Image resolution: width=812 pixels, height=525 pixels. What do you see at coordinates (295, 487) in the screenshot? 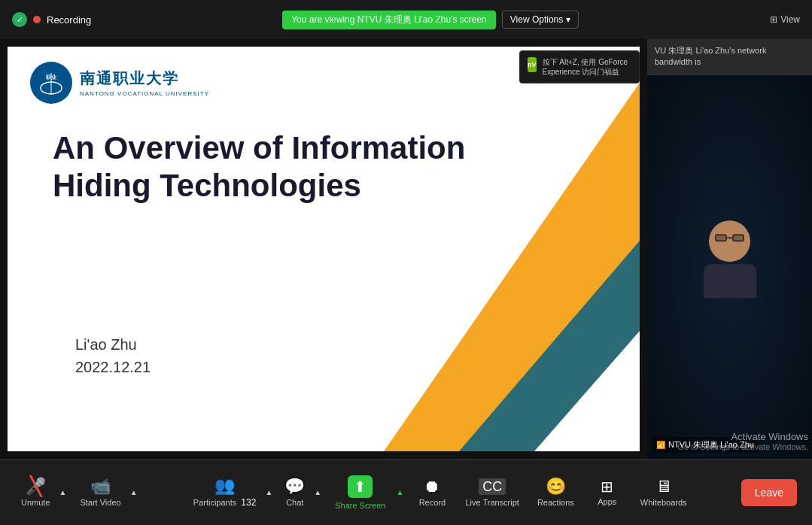
I see `chat-icon: 💬` at bounding box center [295, 487].